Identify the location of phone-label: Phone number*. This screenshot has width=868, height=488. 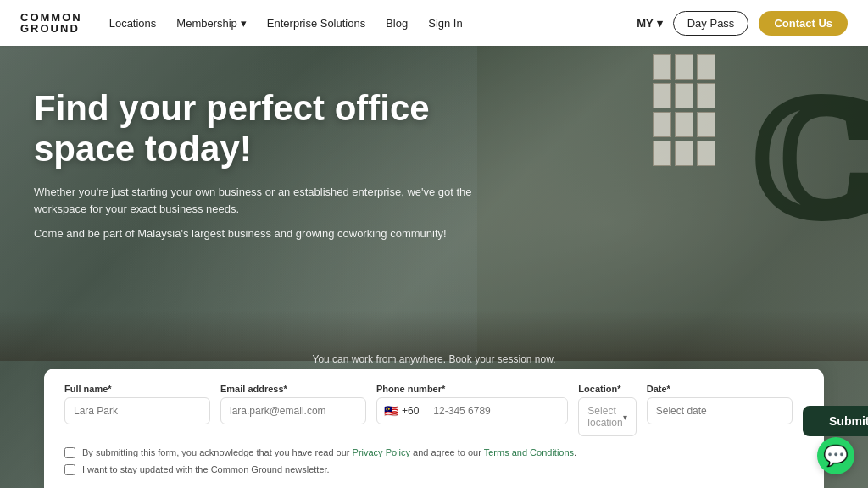
(472, 389).